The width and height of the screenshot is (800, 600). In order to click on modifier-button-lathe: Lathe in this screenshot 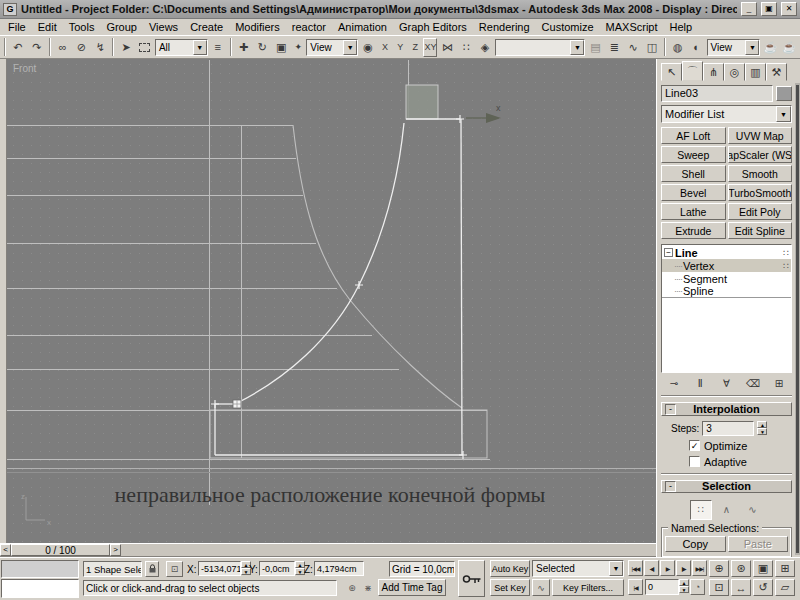, I will do `click(694, 212)`.